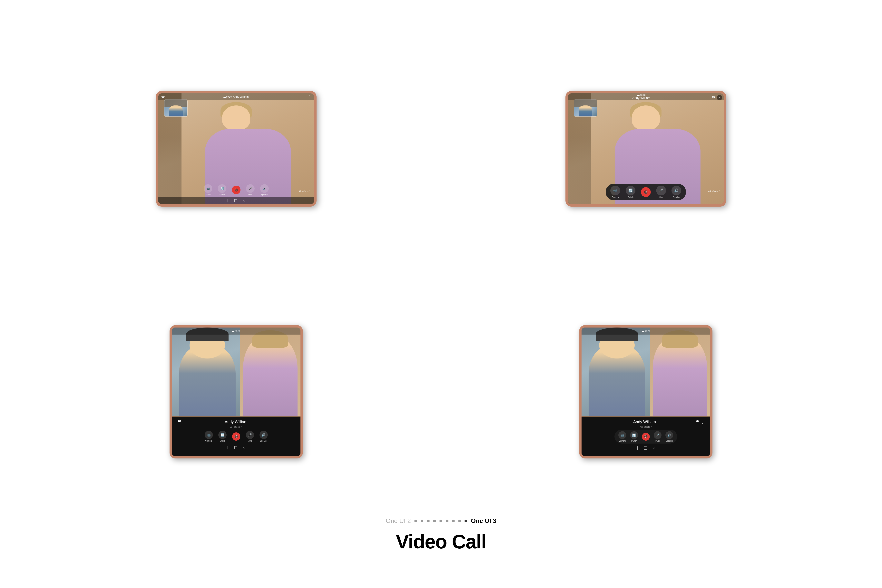  What do you see at coordinates (236, 372) in the screenshot?
I see `flip-top-bl: ▬ 00:20` at bounding box center [236, 372].